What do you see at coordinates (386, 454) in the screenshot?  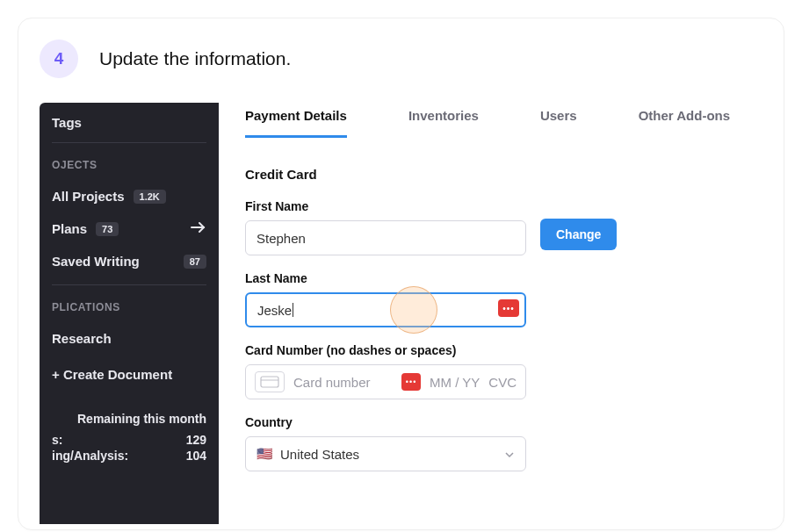 I see `country-select: 🇺🇸 United States` at bounding box center [386, 454].